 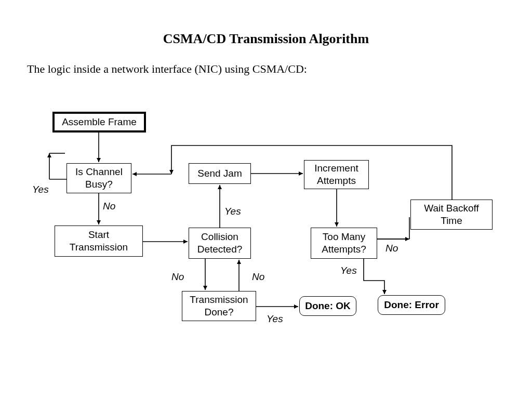 What do you see at coordinates (349, 271) in the screenshot?
I see `edge-toomany-yes: Yes` at bounding box center [349, 271].